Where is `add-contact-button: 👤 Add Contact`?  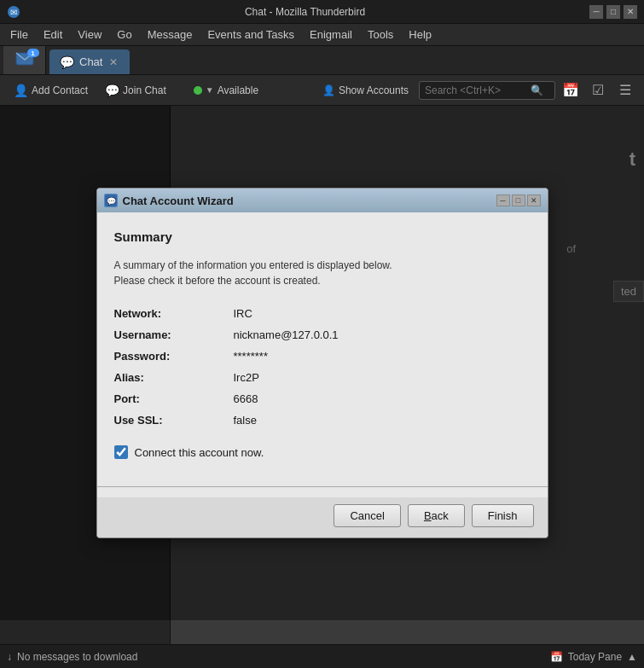 add-contact-button: 👤 Add Contact is located at coordinates (51, 90).